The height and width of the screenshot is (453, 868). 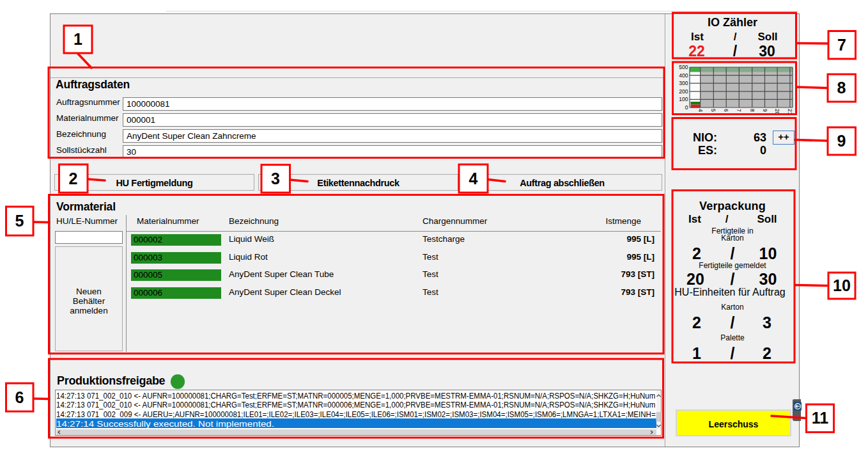 What do you see at coordinates (474, 179) in the screenshot?
I see `svg-text: 4` at bounding box center [474, 179].